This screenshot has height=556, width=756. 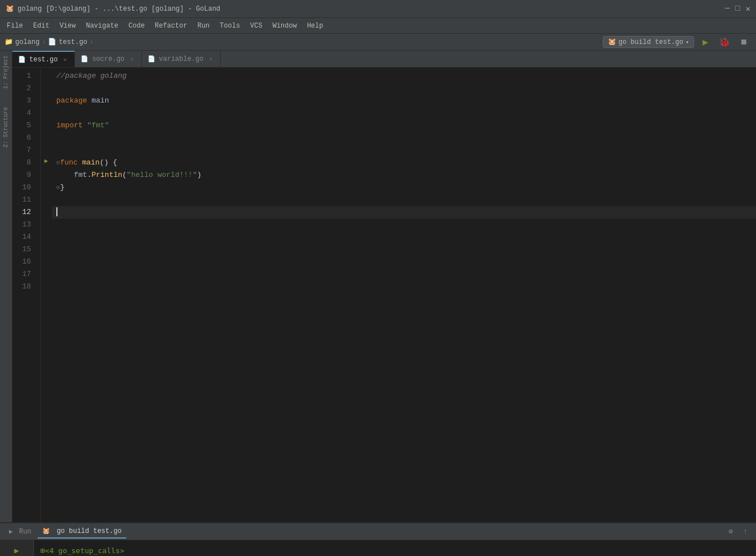 What do you see at coordinates (44, 42) in the screenshot?
I see `breadcrumb-sep1: ›` at bounding box center [44, 42].